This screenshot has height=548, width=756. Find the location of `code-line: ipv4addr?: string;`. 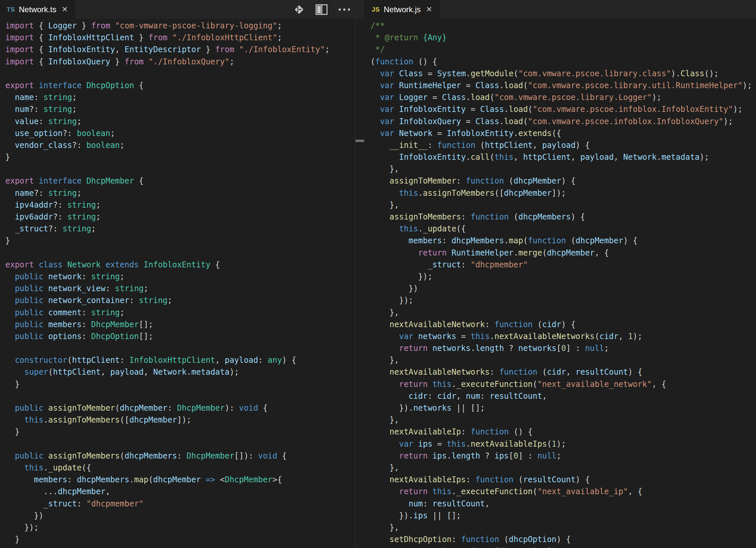

code-line: ipv4addr?: string; is located at coordinates (180, 205).